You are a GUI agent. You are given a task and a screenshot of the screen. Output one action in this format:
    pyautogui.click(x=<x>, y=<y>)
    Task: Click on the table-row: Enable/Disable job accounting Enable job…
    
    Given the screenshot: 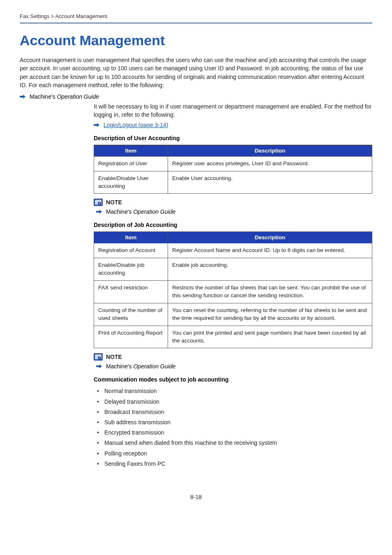 What is the action you would take?
    pyautogui.click(x=233, y=270)
    